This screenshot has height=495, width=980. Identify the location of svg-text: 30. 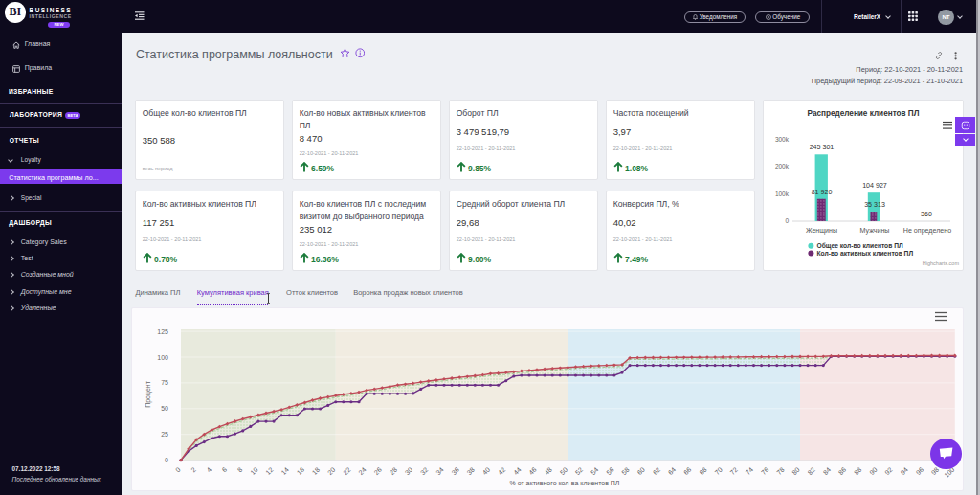
(410, 471).